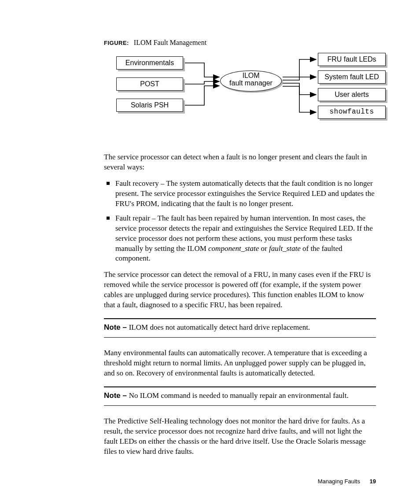  Describe the element at coordinates (352, 59) in the screenshot. I see `diagram-box-fru-fault-leds: FRU fault LEDs` at that location.